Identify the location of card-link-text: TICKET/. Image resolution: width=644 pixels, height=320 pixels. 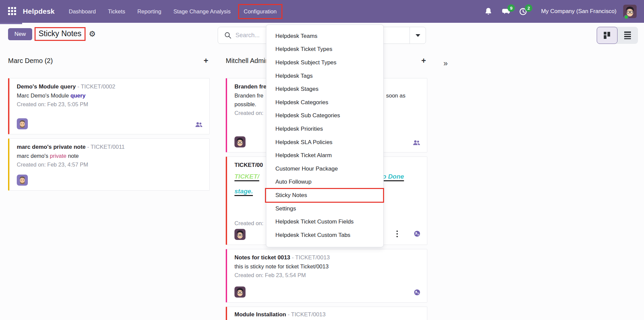
(247, 176).